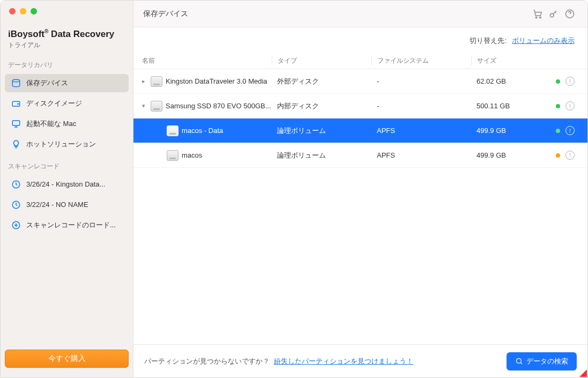  What do you see at coordinates (322, 81) in the screenshot?
I see `device-type: 外部ディスク` at bounding box center [322, 81].